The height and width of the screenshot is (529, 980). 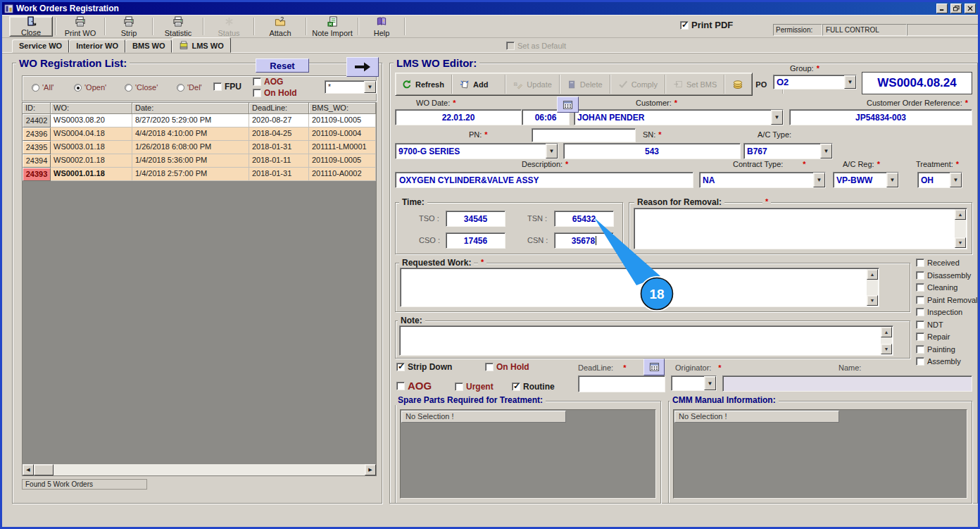 What do you see at coordinates (920, 287) in the screenshot?
I see `cleaning-checkbox` at bounding box center [920, 287].